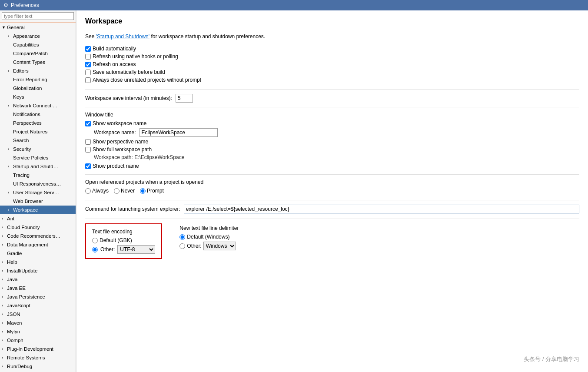 The height and width of the screenshot is (372, 588). Describe the element at coordinates (38, 80) in the screenshot. I see `sidebar-item-error-reporting: Error Reporting` at that location.